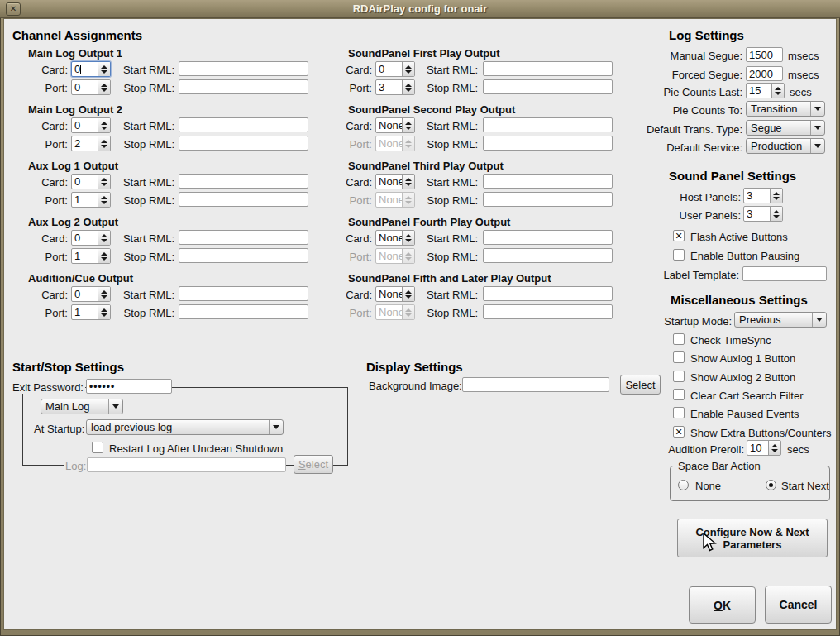 This screenshot has height=636, width=840. What do you see at coordinates (679, 413) in the screenshot?
I see `enable-paused-events-checkbox` at bounding box center [679, 413].